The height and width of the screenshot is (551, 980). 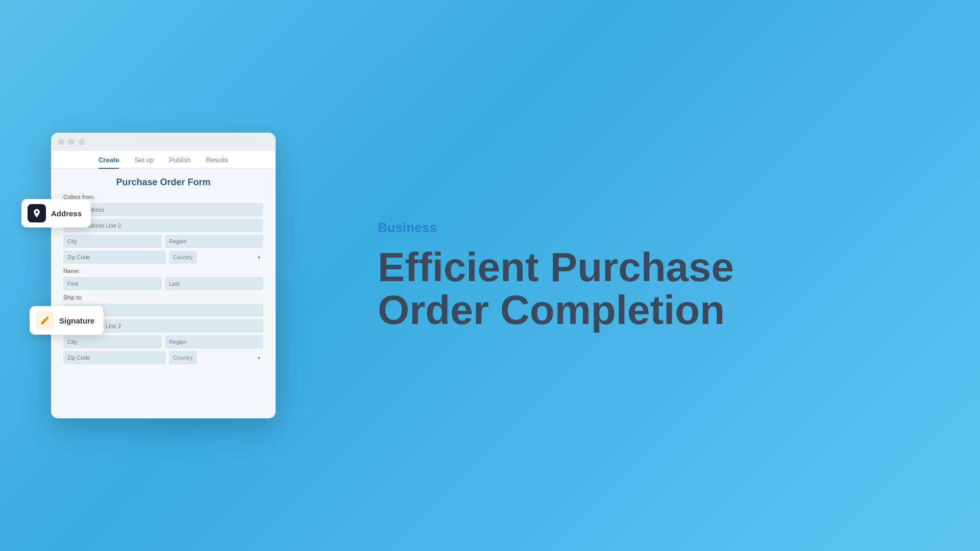 What do you see at coordinates (163, 197) in the screenshot?
I see `collect-from-label: Collect from:` at bounding box center [163, 197].